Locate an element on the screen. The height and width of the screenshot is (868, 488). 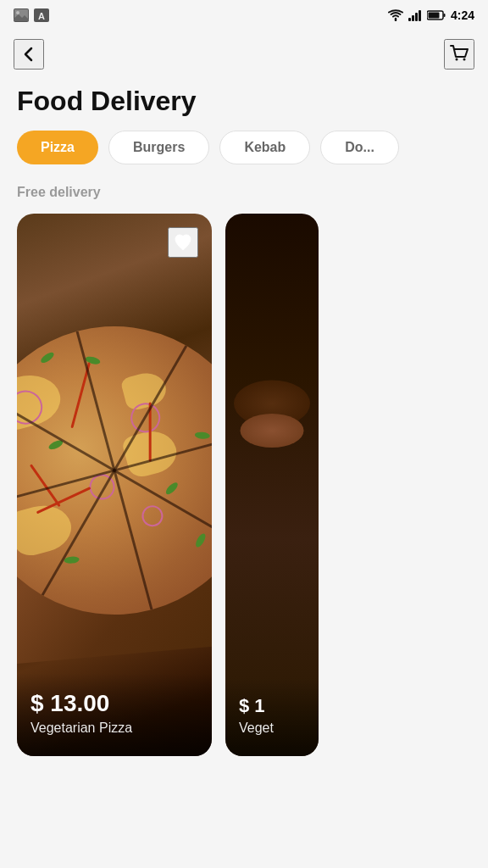
tab-kebab: Kebab is located at coordinates (264, 147).